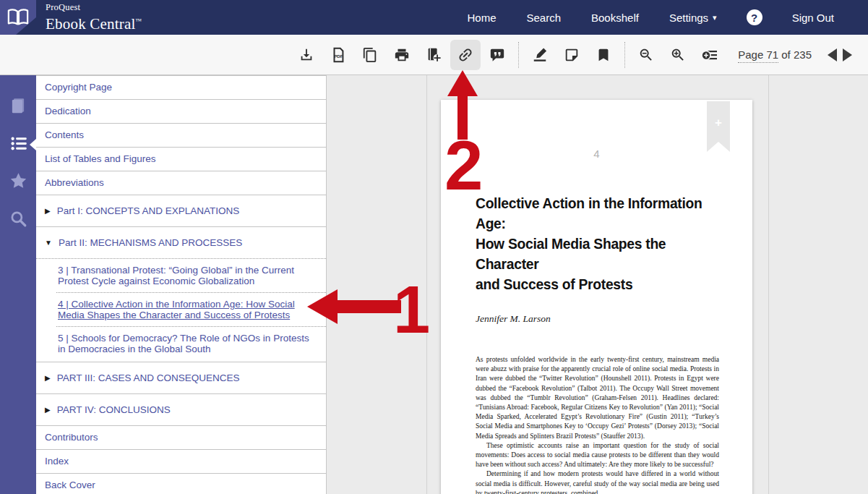 Image resolution: width=868 pixels, height=494 pixels. Describe the element at coordinates (181, 111) in the screenshot. I see `toc-item-dedication: Dedication` at that location.